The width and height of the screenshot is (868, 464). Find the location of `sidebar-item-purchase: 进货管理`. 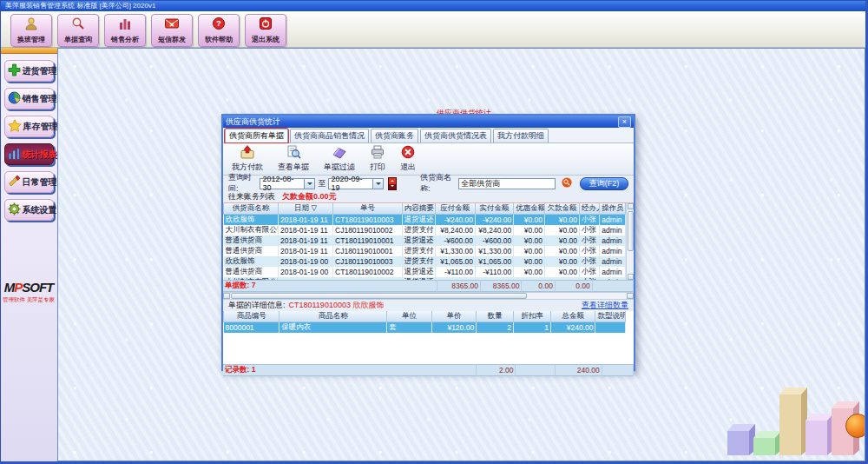

sidebar-item-purchase: 进货管理 is located at coordinates (30, 71).